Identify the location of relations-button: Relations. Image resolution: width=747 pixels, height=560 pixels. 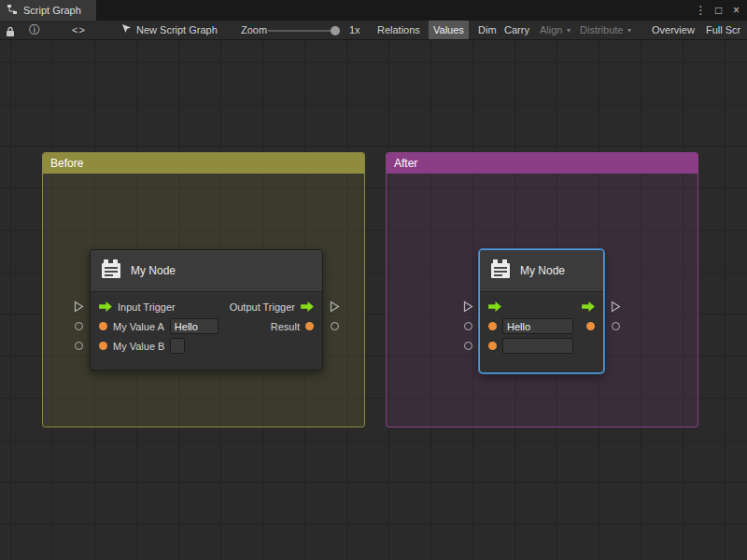
(399, 30).